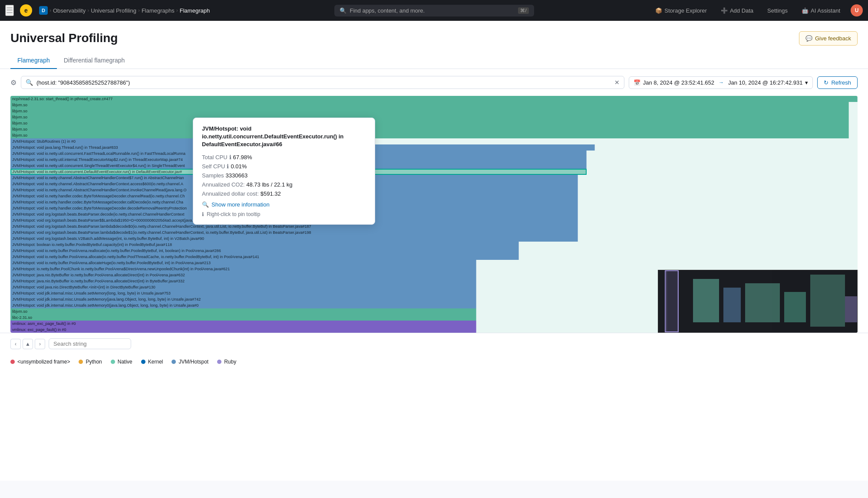 The height and width of the screenshot is (498, 868). I want to click on flamegraph-row-27: JVM/Hotspot: void io.netty.buffer.PoolAr…, so click(434, 263).